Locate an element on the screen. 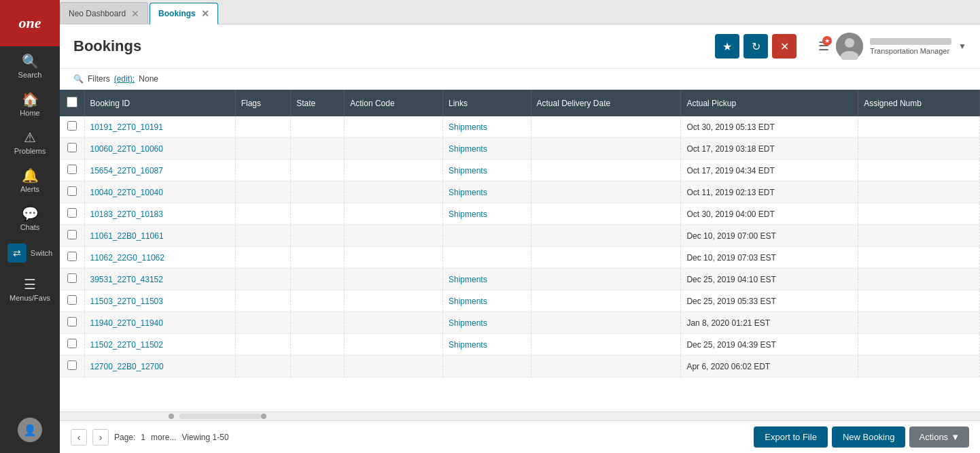  table-row: 12700_22B0_12700 Apr 6, 2020 06:02 EDT is located at coordinates (520, 367).